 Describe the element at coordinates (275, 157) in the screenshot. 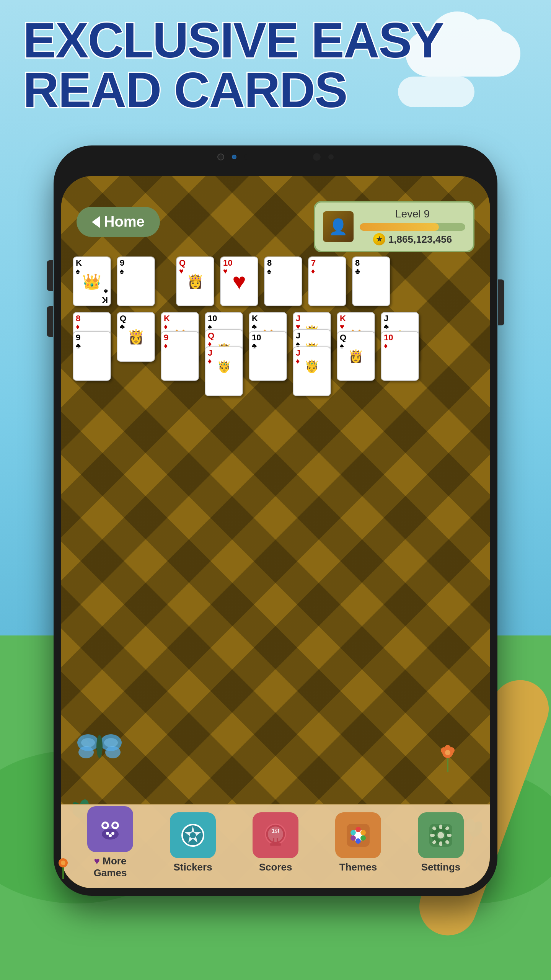

I see `speaker-grille` at that location.